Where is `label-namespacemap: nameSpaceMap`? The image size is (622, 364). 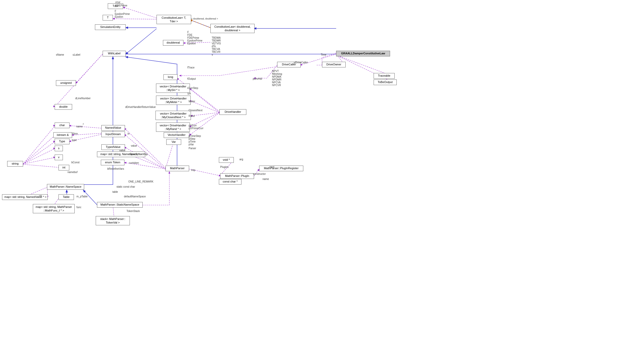 label-namespacemap: nameSpaceMap is located at coordinates (139, 154).